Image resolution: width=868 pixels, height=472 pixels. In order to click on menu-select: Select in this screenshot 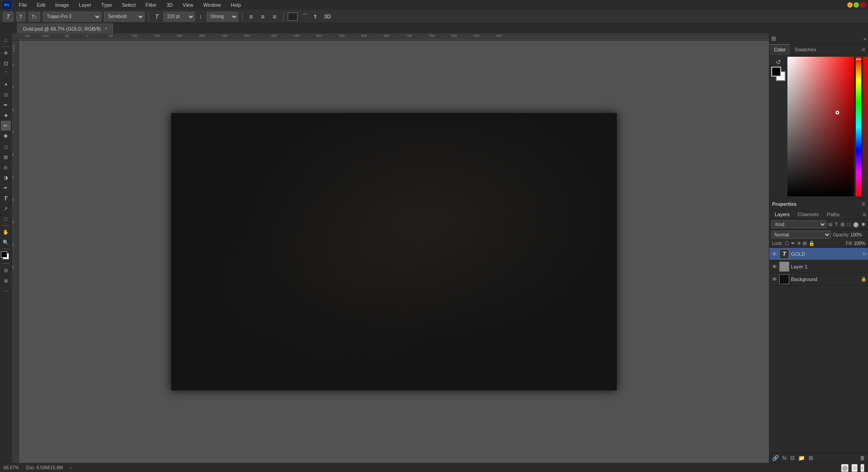, I will do `click(129, 5)`.